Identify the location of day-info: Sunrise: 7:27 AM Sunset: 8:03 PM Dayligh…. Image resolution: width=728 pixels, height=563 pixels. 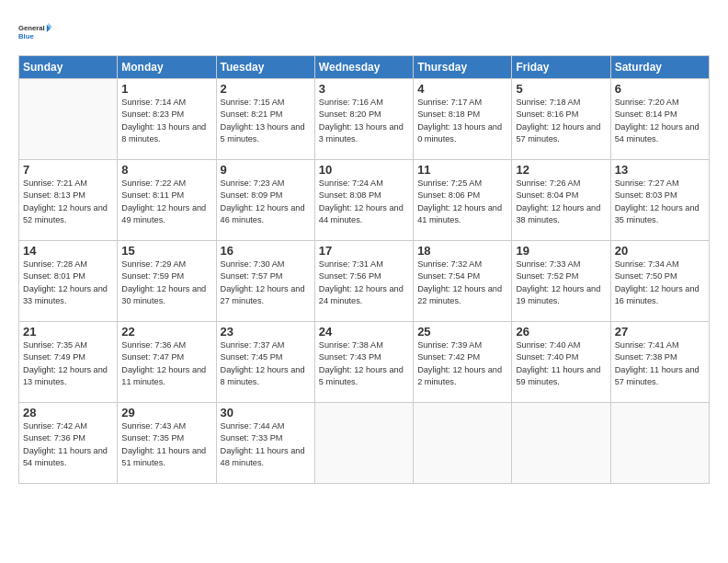
(660, 202).